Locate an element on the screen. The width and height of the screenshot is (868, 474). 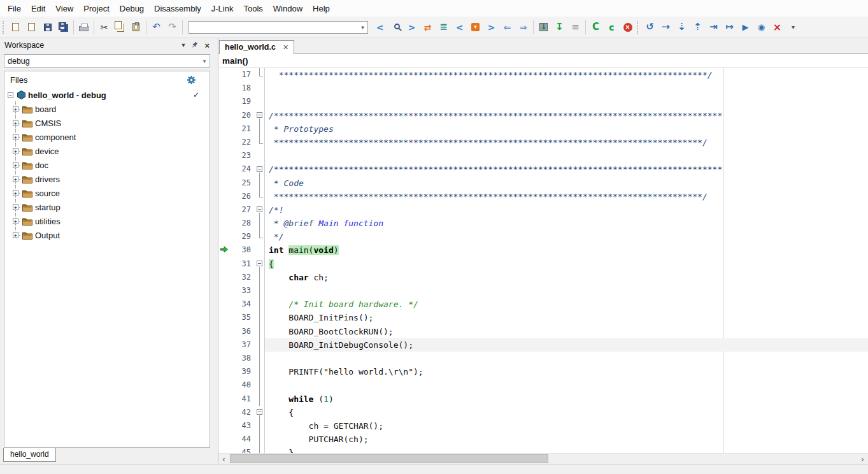
toolbar-options-button: ▾ is located at coordinates (793, 27).